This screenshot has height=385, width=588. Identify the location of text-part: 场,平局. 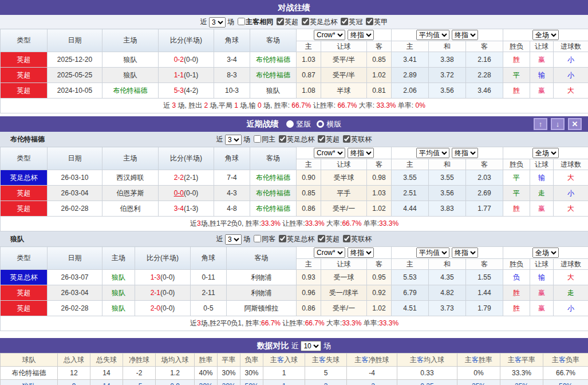
(221, 105).